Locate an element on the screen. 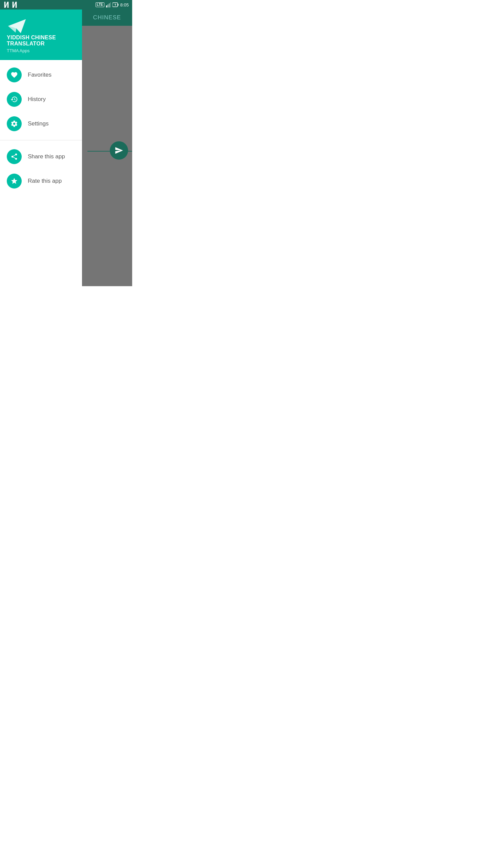 This screenshot has height=868, width=488. nav-drawer: YIDDISH CHINESE TRANSLATOR TTMA Apps Fav… is located at coordinates (41, 148).